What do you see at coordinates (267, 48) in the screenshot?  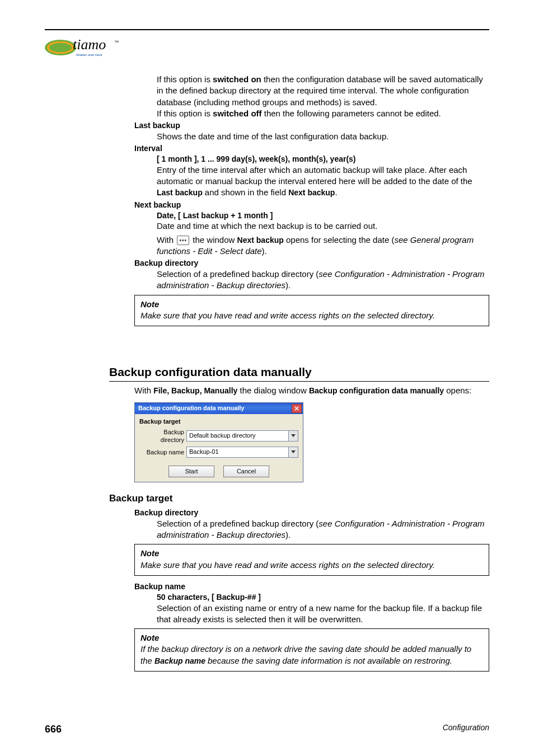 I see `brand-logo: tiamo ™ titration and more` at bounding box center [267, 48].